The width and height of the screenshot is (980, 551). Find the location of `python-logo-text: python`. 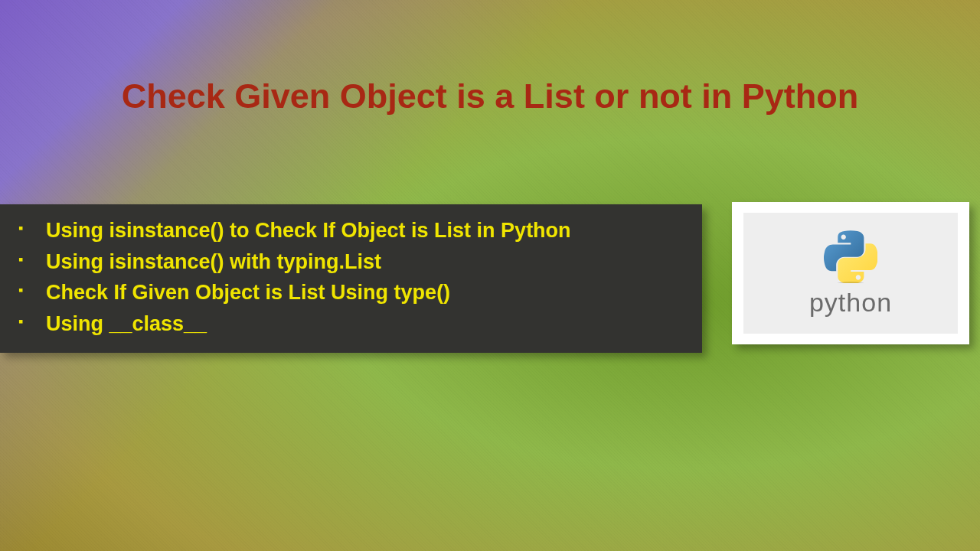

python-logo-text: python is located at coordinates (851, 303).